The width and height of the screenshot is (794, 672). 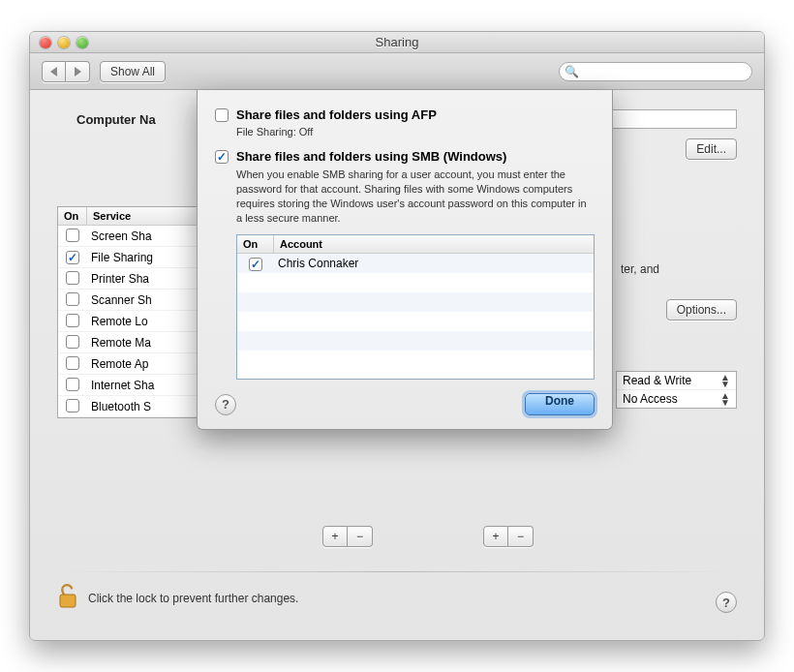 I want to click on accounts-header-account: Account, so click(x=434, y=244).